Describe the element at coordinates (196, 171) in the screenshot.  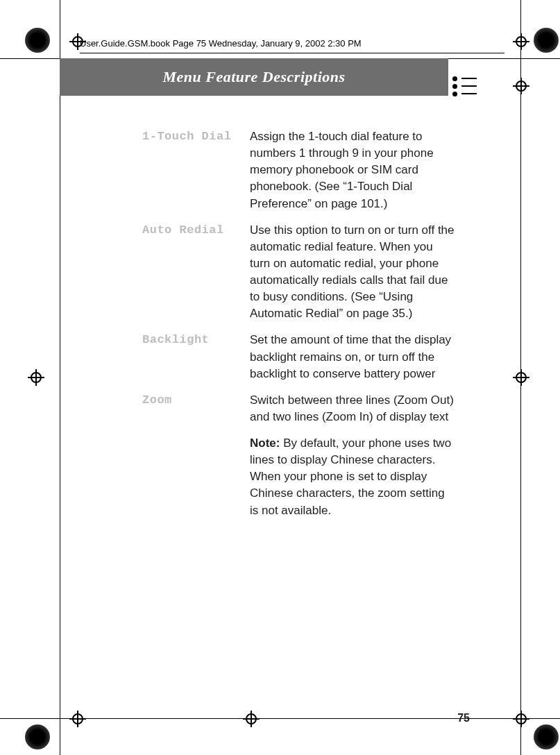
I see `term-label: 1-Touch Dial` at that location.